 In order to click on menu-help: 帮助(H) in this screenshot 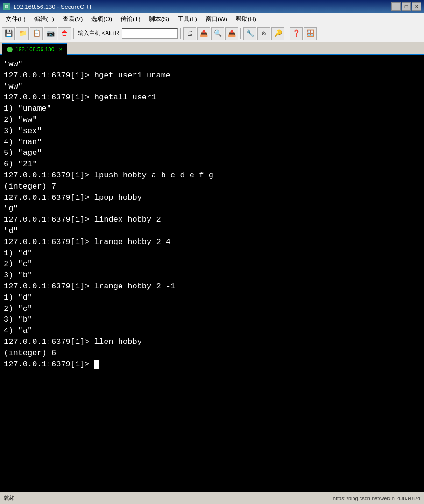, I will do `click(246, 19)`.